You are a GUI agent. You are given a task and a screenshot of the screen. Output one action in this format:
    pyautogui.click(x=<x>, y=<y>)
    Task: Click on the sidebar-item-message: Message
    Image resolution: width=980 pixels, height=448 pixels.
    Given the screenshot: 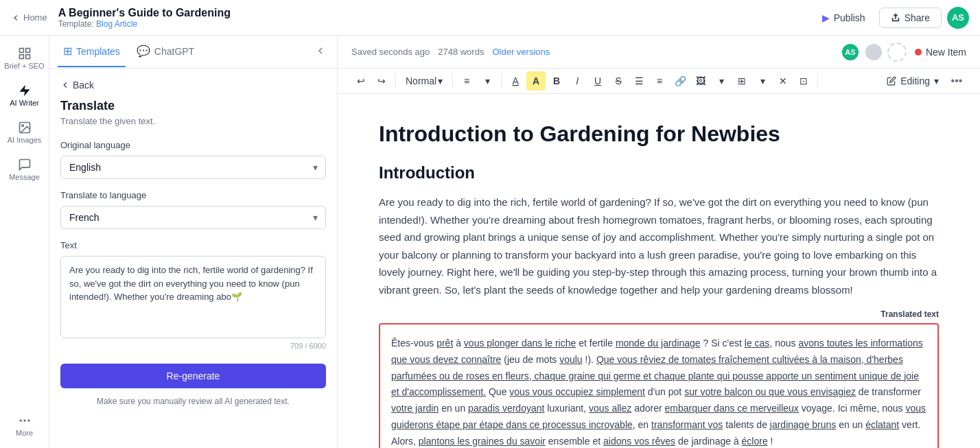 What is the action you would take?
    pyautogui.click(x=25, y=169)
    